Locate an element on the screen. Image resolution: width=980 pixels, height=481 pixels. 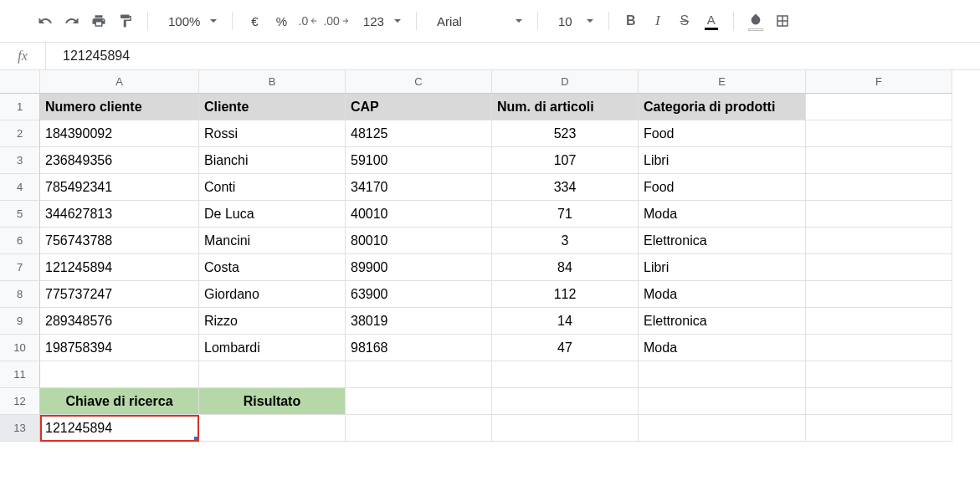
cell: 34170 is located at coordinates (418, 187).